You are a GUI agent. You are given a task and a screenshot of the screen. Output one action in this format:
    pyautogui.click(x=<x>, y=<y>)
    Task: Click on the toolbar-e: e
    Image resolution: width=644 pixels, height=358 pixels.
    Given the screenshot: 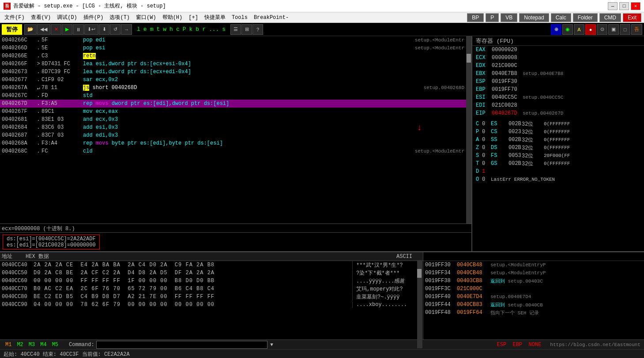 What is the action you would take?
    pyautogui.click(x=145, y=29)
    